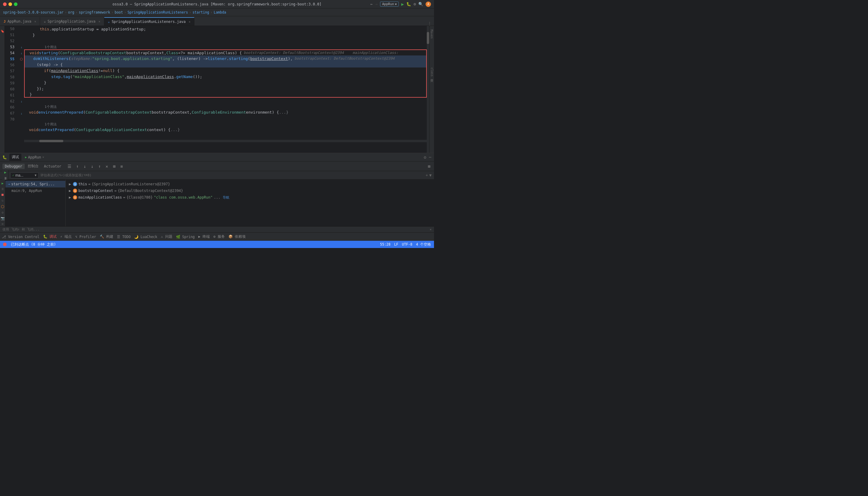 This screenshot has height=496, width=868. What do you see at coordinates (250, 184) in the screenshot?
I see `var-row-this: ▶ i this = {SpringApplicationRunListener…` at bounding box center [250, 184].